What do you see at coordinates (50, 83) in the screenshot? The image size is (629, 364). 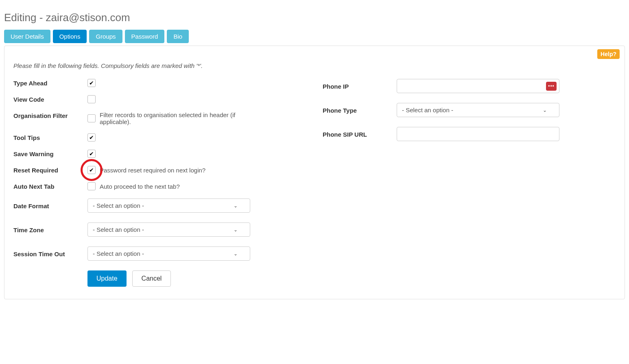 I see `type-ahead-label: Type Ahead` at bounding box center [50, 83].